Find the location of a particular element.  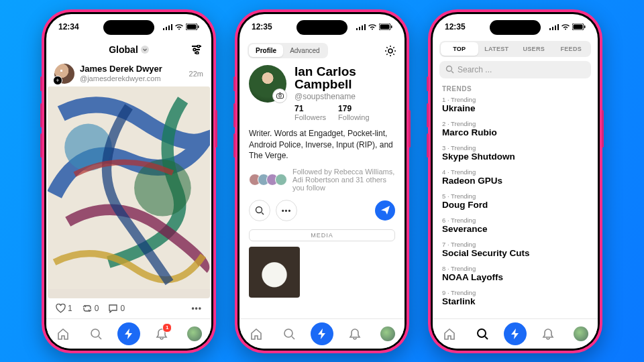

profile-actions: ••• is located at coordinates (322, 210).